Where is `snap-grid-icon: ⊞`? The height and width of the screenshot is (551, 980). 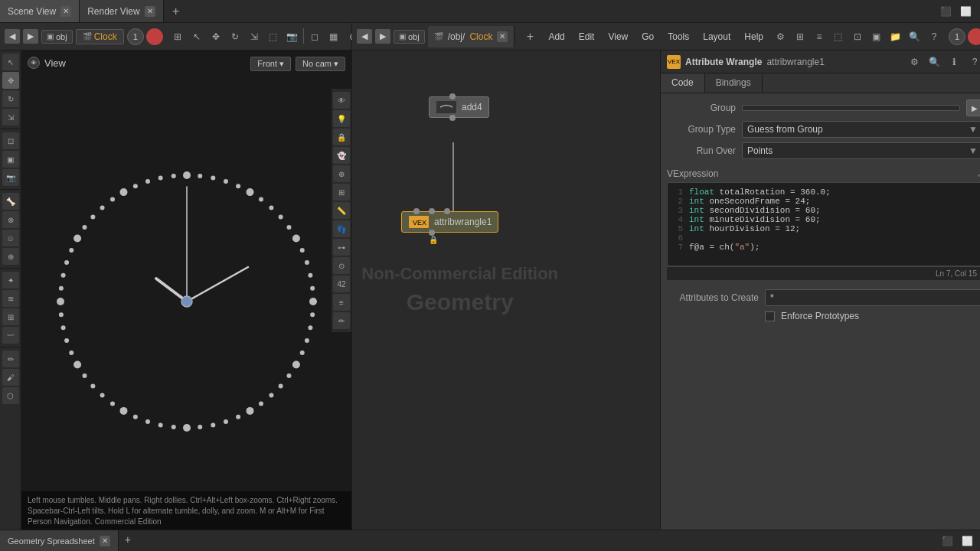
snap-grid-icon: ⊞ is located at coordinates (341, 192).